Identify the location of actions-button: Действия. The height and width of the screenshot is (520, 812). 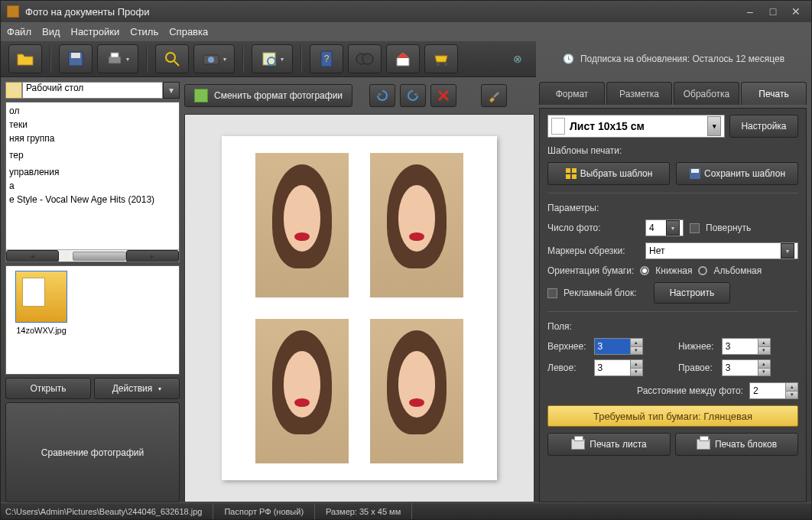
(137, 388).